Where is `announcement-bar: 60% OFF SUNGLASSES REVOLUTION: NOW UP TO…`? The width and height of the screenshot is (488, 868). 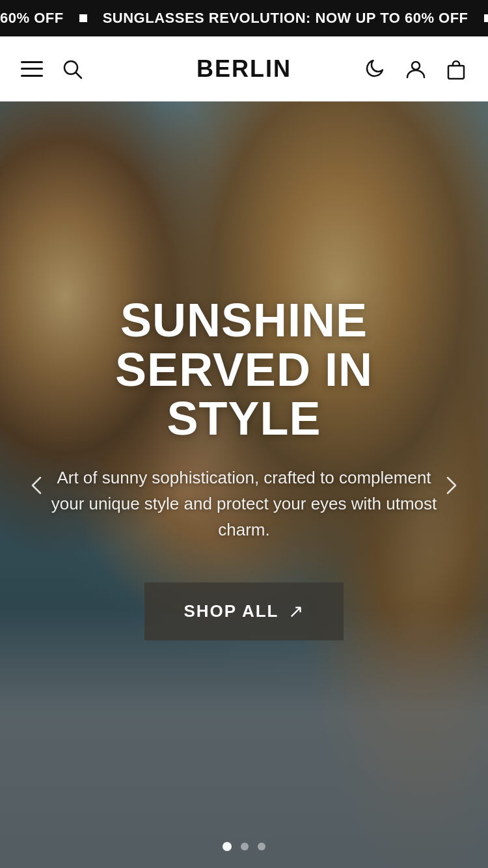
announcement-bar: 60% OFF SUNGLASSES REVOLUTION: NOW UP TO… is located at coordinates (244, 18).